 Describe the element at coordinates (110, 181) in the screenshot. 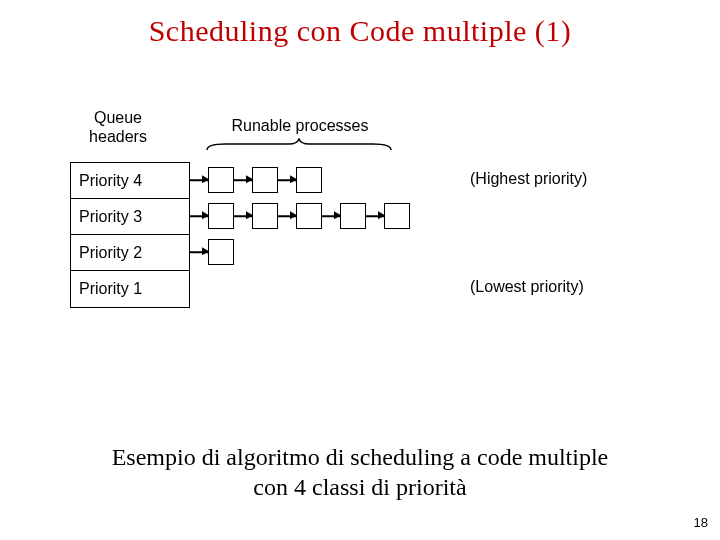

I see `priority-label: Priority 4` at that location.